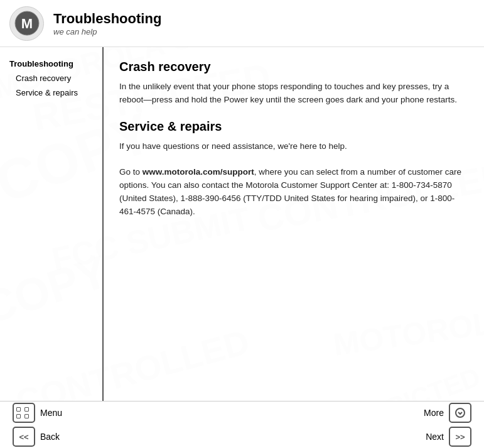 This screenshot has width=484, height=448. What do you see at coordinates (434, 437) in the screenshot?
I see `next-label: Next` at bounding box center [434, 437].